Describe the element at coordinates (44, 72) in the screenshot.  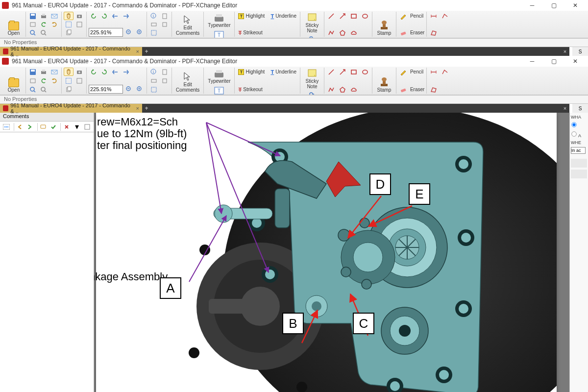
I see `print-icon` at that location.